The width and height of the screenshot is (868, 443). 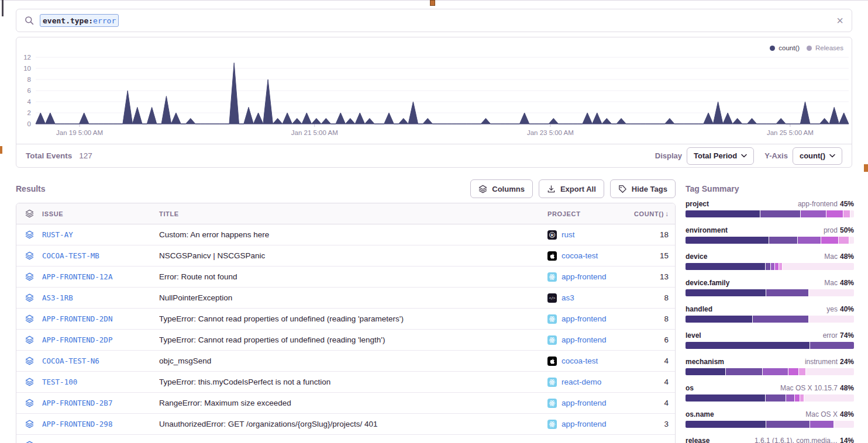 I want to click on column-header-issue: ISSUE, so click(x=101, y=214).